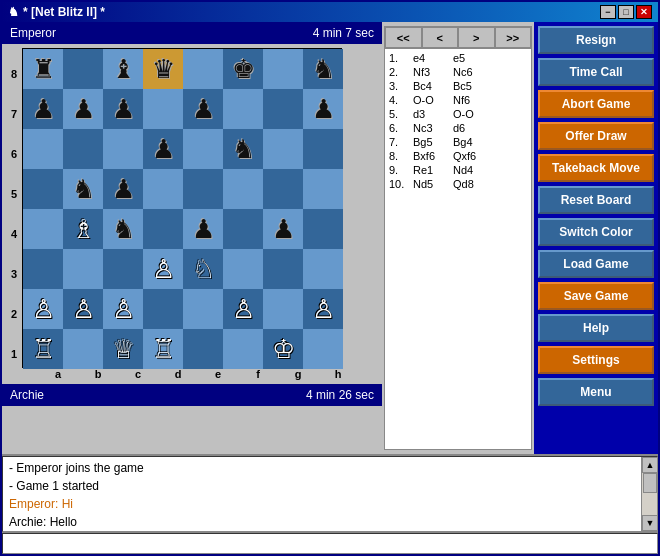  I want to click on move-white: Re1, so click(431, 170).